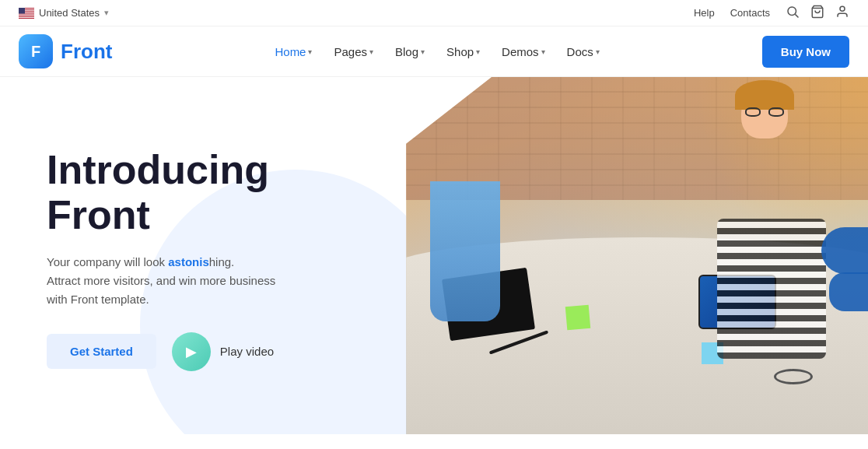 The image size is (868, 449). I want to click on logo-area: F Front, so click(65, 51).